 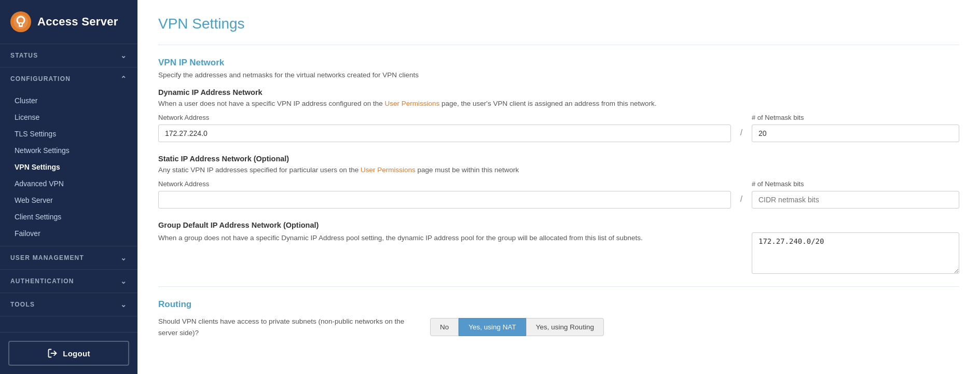 I want to click on sidebar-item-license: License, so click(x=68, y=117).